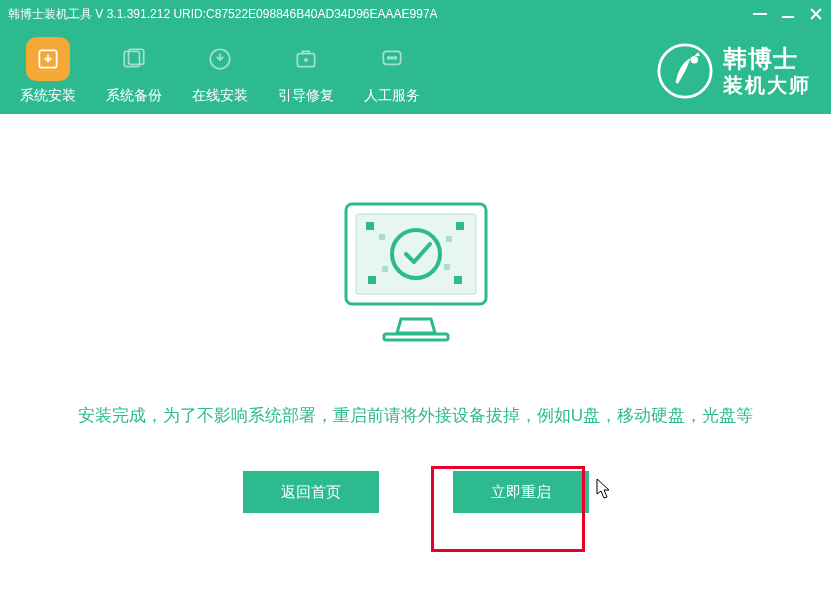 The image size is (831, 601). I want to click on back-home-button: 返回首页, so click(311, 492).